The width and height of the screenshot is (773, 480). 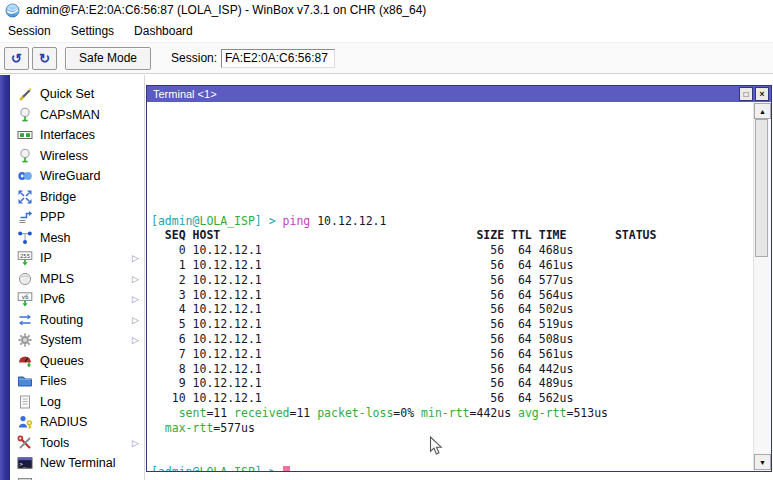 What do you see at coordinates (44, 58) in the screenshot?
I see `redo-button: ↻` at bounding box center [44, 58].